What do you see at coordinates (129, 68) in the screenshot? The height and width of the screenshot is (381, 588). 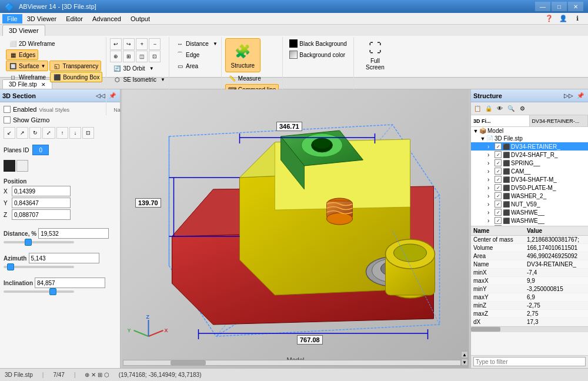 I see `btn-3d-orbit: 🔄 3D Orbit` at bounding box center [129, 68].